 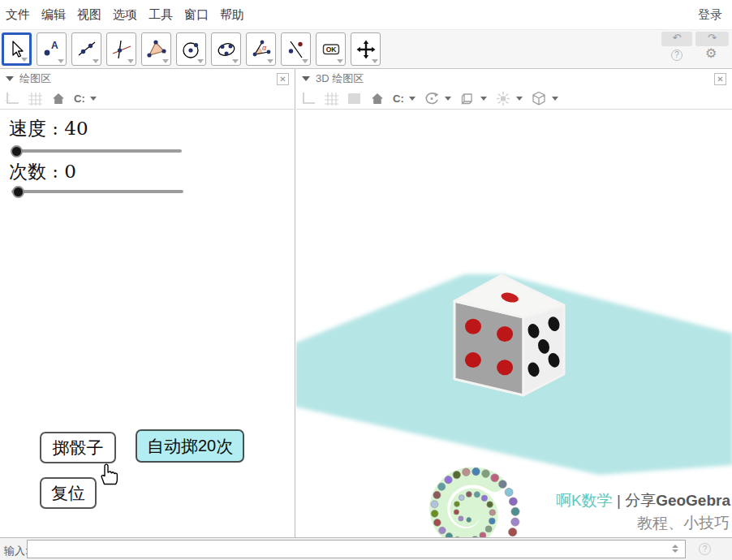 I want to click on slider-speed-label: 速度 : 40, so click(x=49, y=128).